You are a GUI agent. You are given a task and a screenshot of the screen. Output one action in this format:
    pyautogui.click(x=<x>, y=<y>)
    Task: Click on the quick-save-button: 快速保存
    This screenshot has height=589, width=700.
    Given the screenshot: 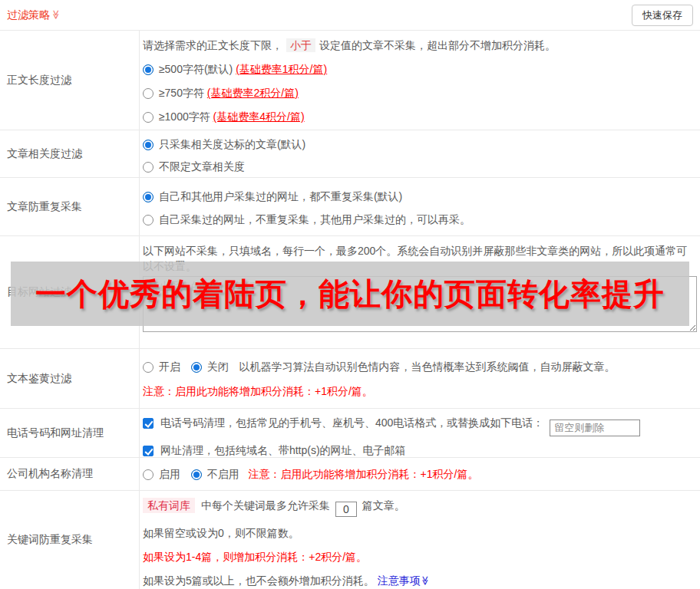 What is the action you would take?
    pyautogui.click(x=662, y=15)
    